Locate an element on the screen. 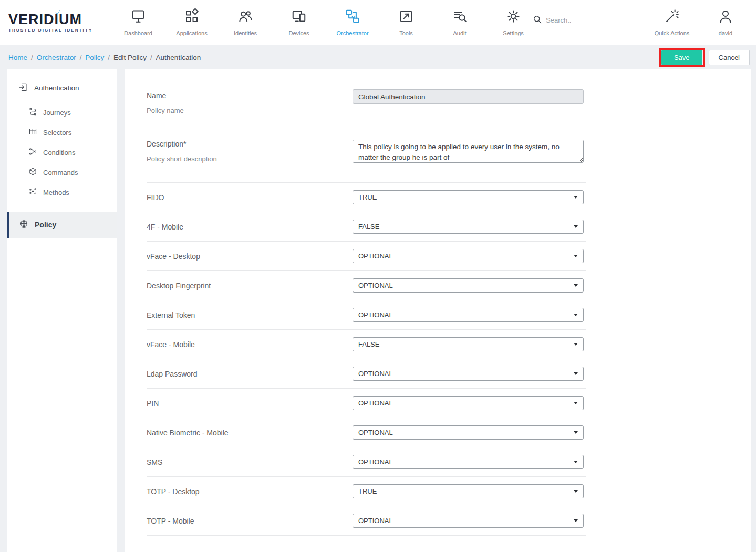 This screenshot has height=552, width=756. field-label: External Token is located at coordinates (250, 315).